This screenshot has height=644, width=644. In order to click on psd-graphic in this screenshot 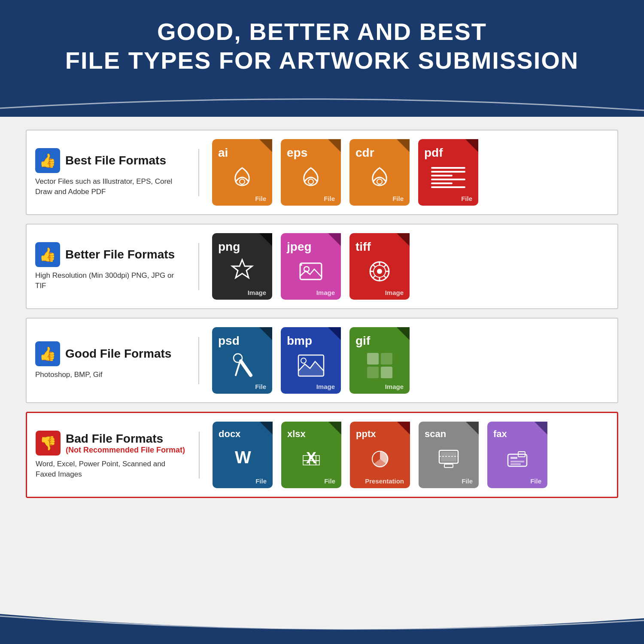, I will do `click(242, 365)`.